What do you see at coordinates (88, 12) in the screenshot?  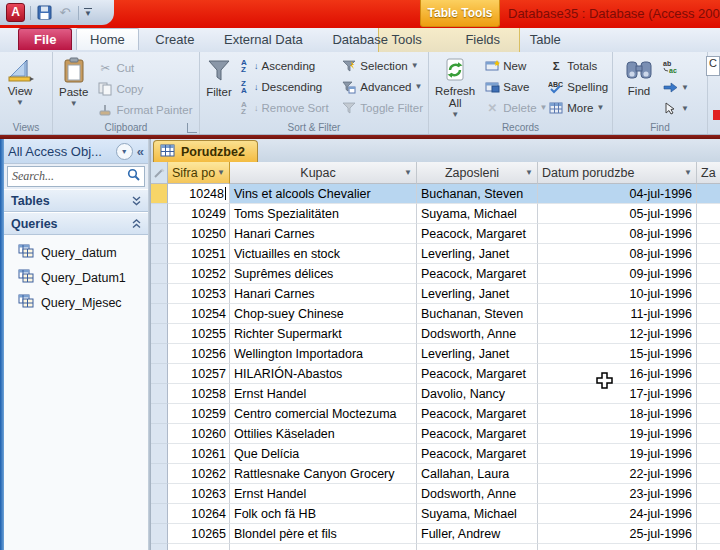 I see `qat-customize-icon: ▼` at bounding box center [88, 12].